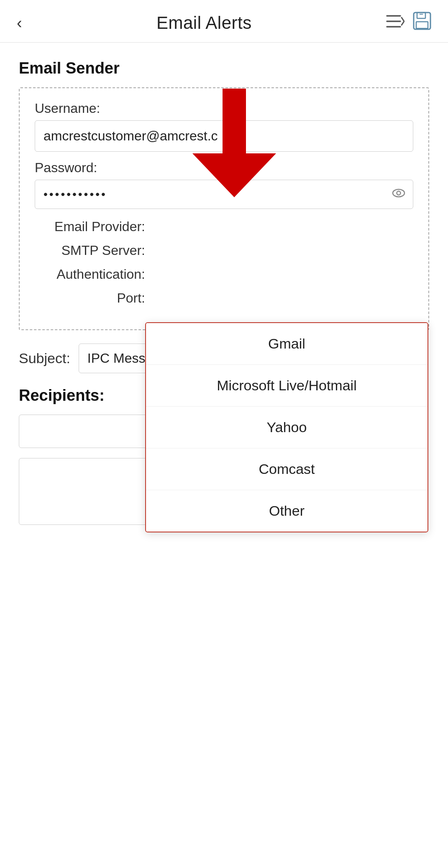 The width and height of the screenshot is (448, 868). I want to click on username-label: Username:, so click(224, 109).